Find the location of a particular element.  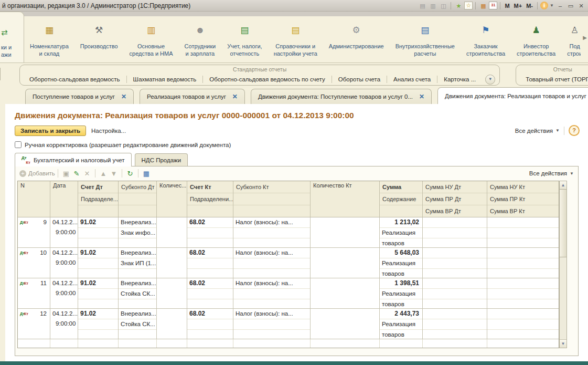

cell-account-kt: 68.02 is located at coordinates (210, 293).